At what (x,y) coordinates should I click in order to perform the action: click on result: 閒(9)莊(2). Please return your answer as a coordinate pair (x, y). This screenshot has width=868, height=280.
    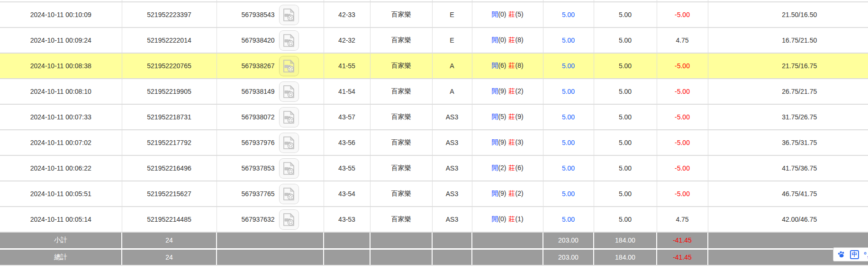
    Looking at the image, I should click on (507, 91).